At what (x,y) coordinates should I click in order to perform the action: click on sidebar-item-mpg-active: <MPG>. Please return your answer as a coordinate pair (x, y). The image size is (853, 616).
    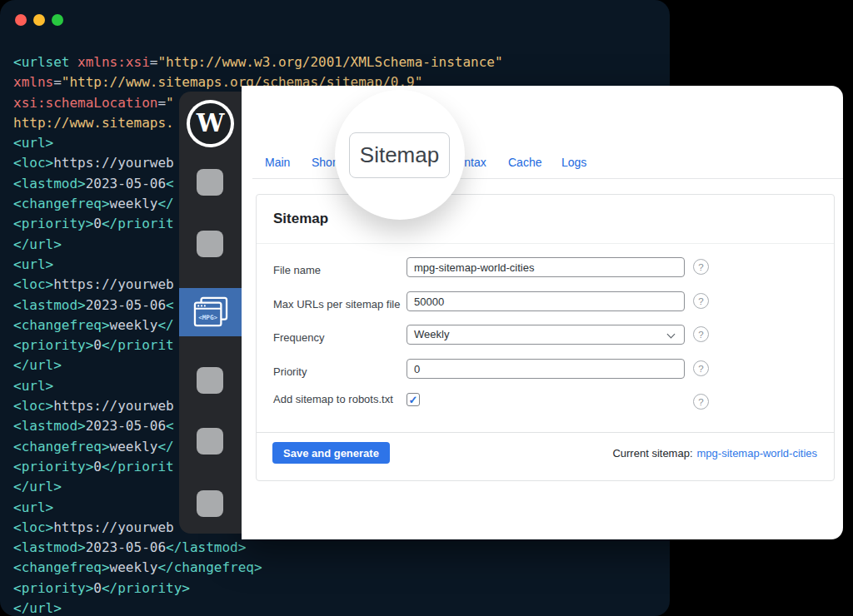
    Looking at the image, I should click on (210, 312).